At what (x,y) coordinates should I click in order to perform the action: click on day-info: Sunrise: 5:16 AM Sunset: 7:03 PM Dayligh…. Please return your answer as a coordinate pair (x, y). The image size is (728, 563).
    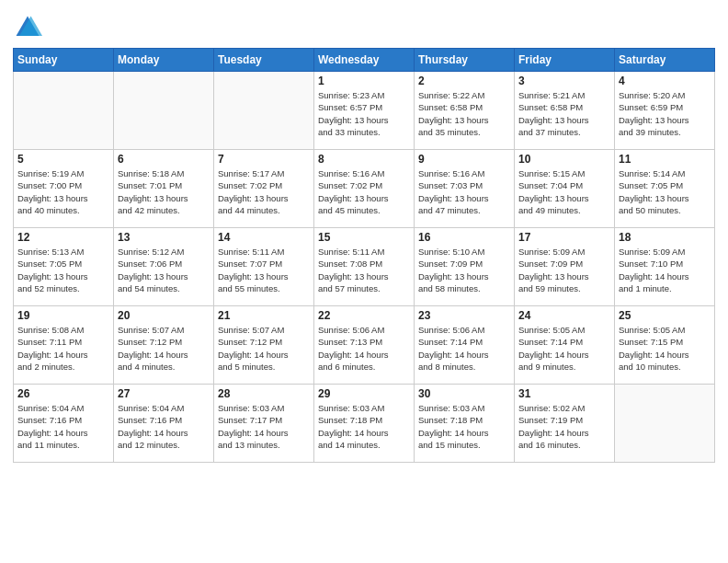
    Looking at the image, I should click on (464, 191).